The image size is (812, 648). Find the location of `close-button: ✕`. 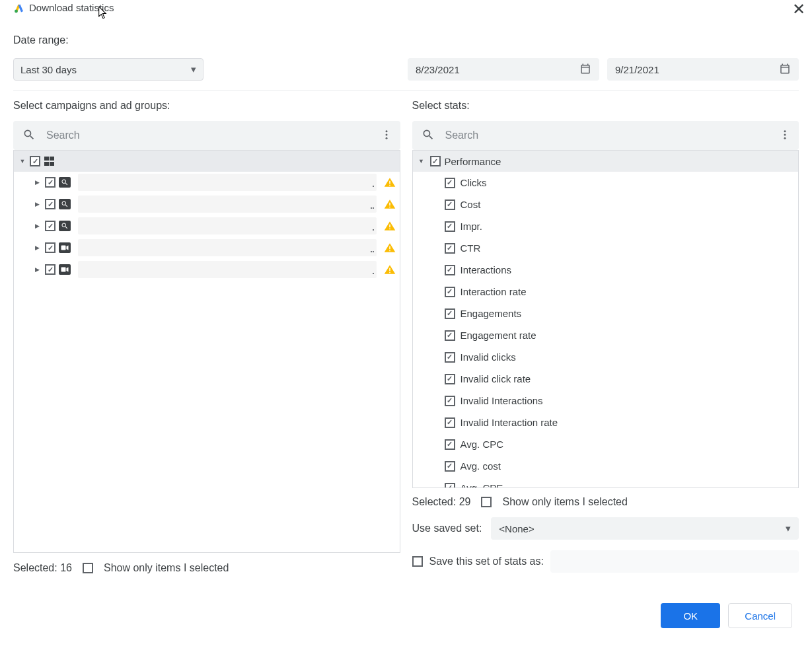

close-button: ✕ is located at coordinates (799, 9).